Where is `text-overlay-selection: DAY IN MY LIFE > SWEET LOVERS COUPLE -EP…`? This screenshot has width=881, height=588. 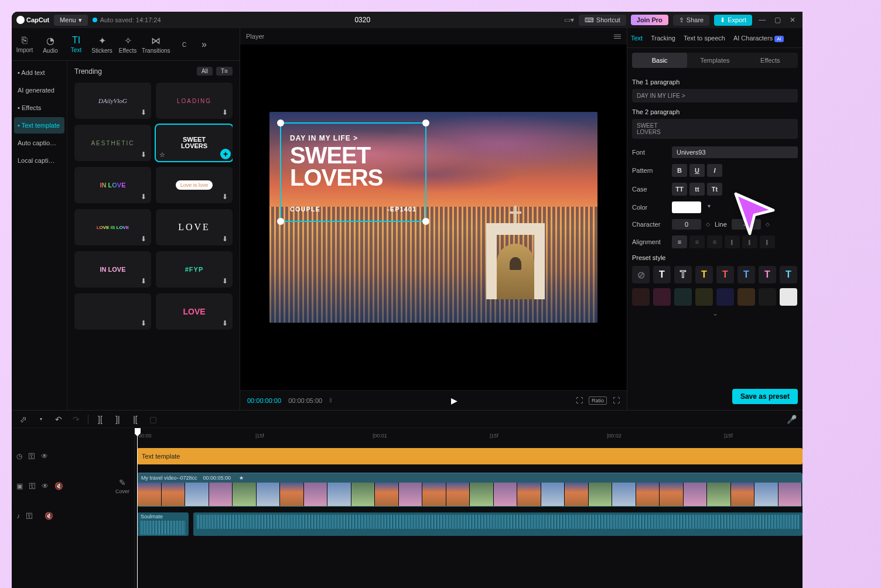 text-overlay-selection: DAY IN MY LIFE > SWEET LOVERS COUPLE -EP… is located at coordinates (353, 172).